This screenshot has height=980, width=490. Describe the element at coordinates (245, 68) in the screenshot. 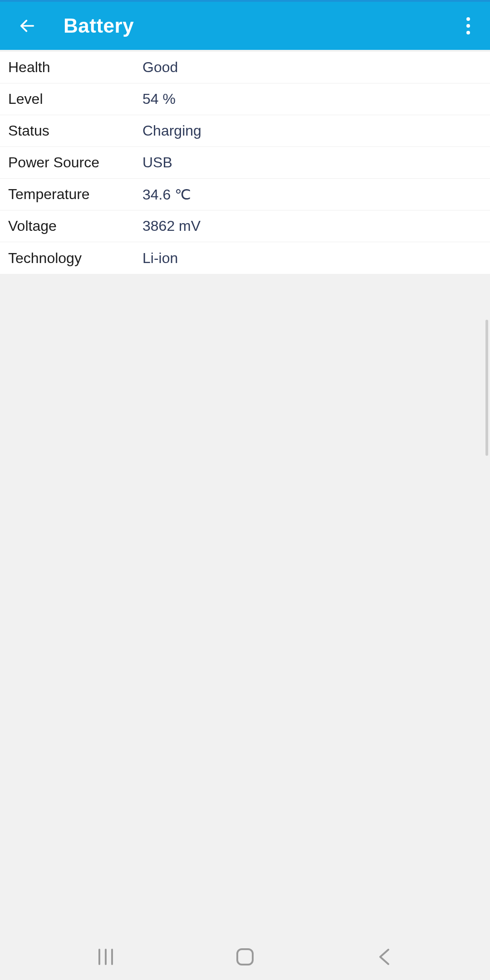

I see `row-health: Health Good` at that location.